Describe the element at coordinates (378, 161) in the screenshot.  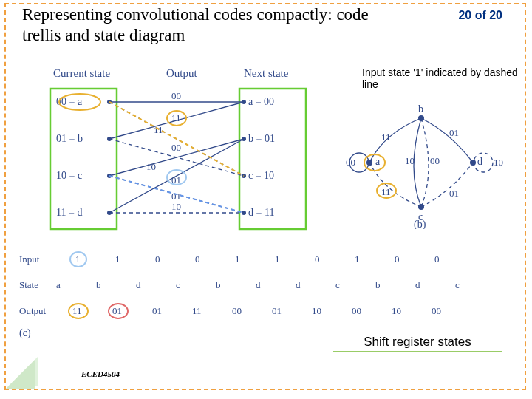
I see `node-a: a` at that location.